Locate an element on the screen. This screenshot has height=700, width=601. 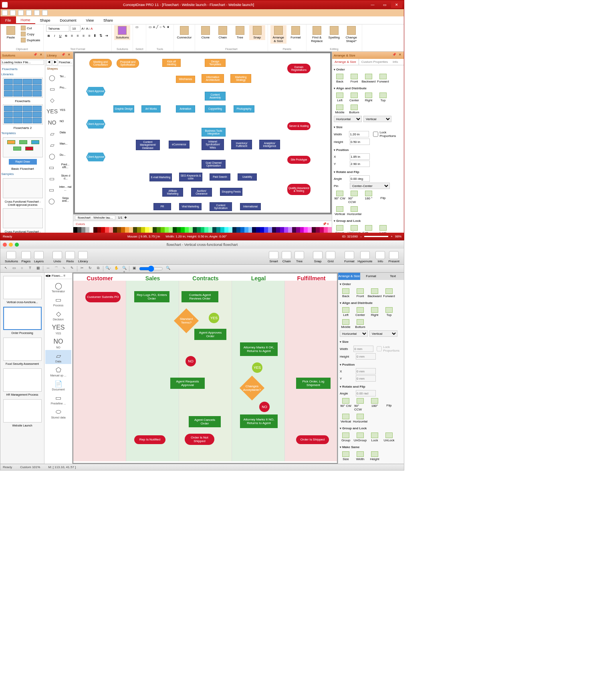
tab-view: View is located at coordinates (90, 20).